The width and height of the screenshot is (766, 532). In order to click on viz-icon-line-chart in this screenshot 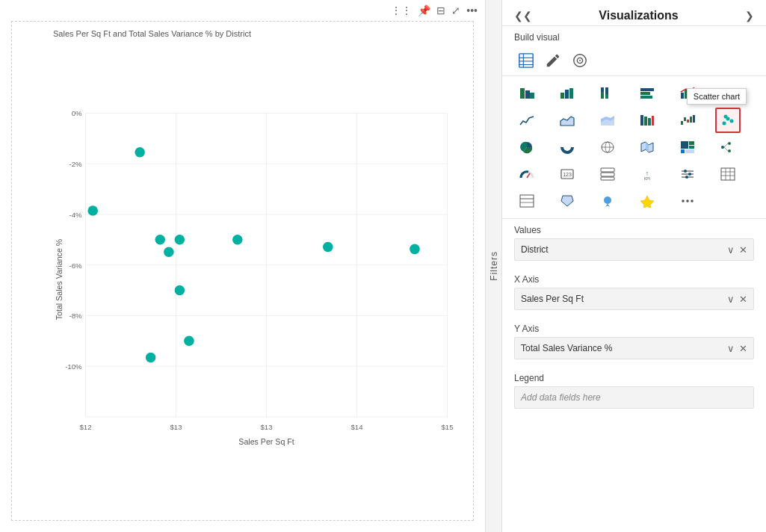, I will do `click(527, 120)`.